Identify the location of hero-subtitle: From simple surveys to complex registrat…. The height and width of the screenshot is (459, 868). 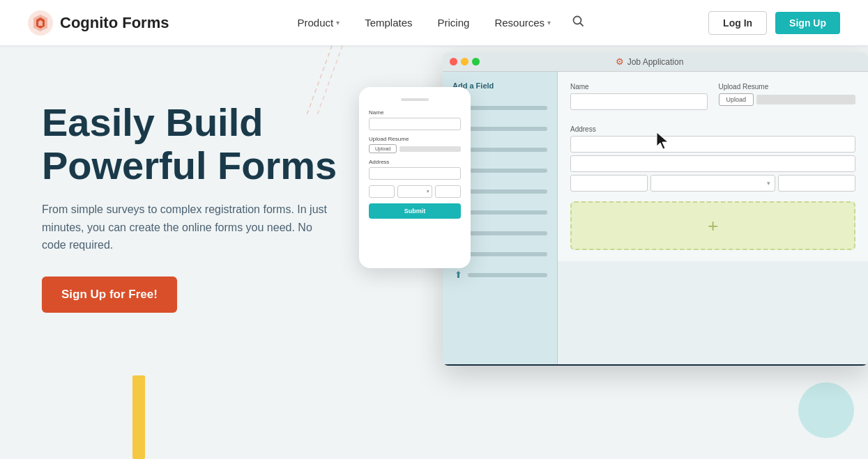
(188, 227).